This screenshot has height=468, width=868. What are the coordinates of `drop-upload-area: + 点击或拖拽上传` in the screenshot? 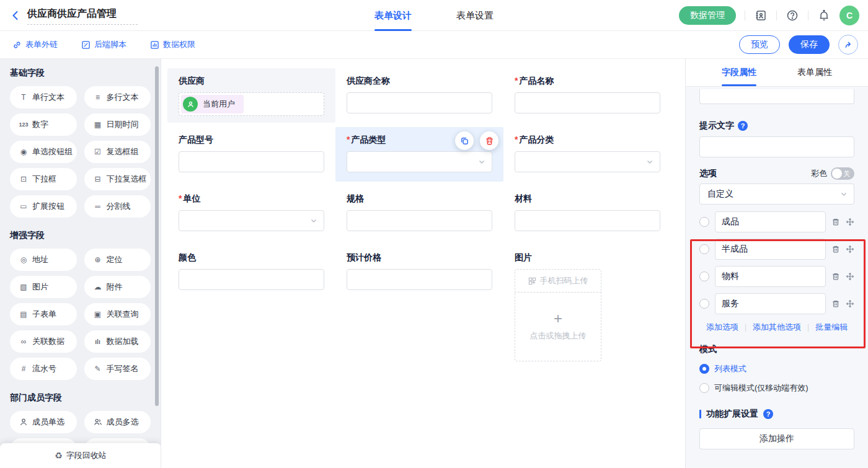 It's located at (558, 327).